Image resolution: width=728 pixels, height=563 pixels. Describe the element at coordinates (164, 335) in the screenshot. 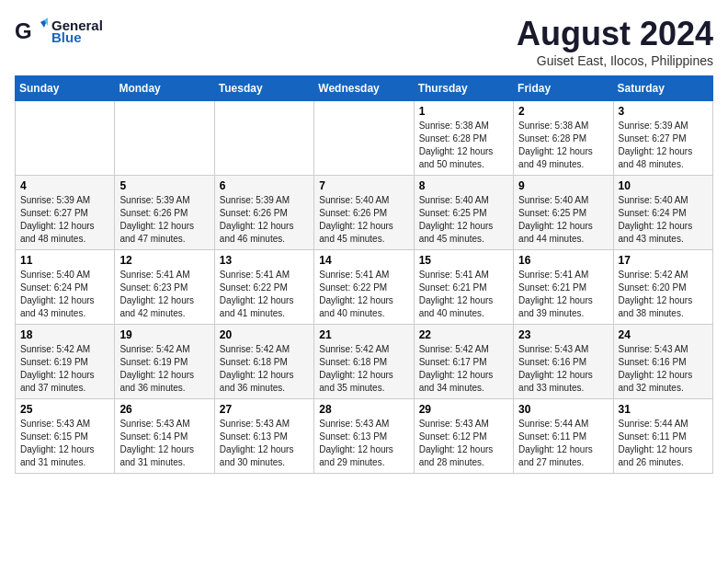

I see `day-number: 19` at that location.